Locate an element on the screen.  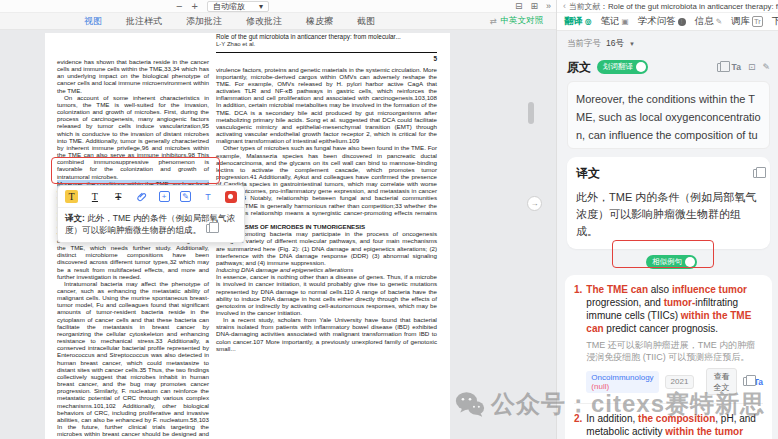
view-full-text-button: 查看全文 is located at coordinates (721, 382).